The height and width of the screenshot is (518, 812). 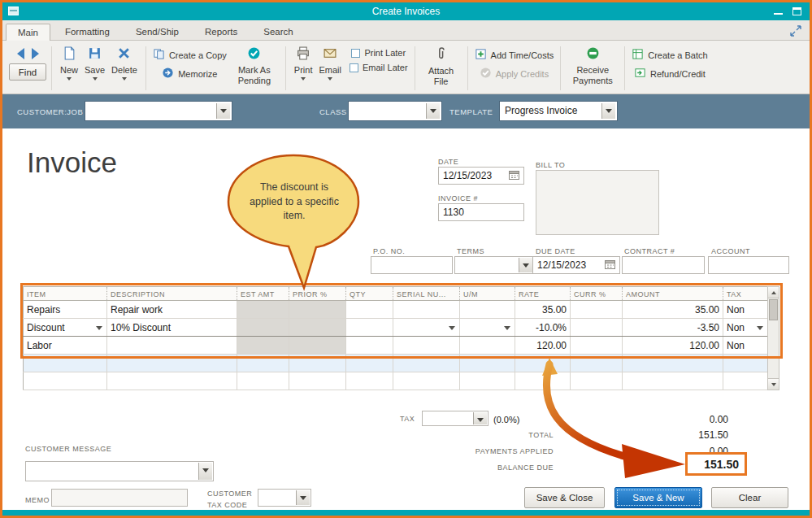 What do you see at coordinates (774, 384) in the screenshot?
I see `scroll-down-icon` at bounding box center [774, 384].